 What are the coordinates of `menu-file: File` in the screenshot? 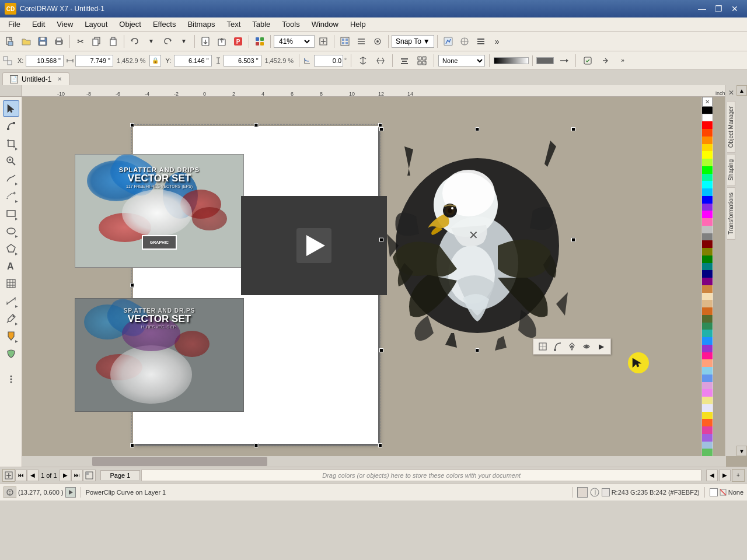 It's located at (14, 24).